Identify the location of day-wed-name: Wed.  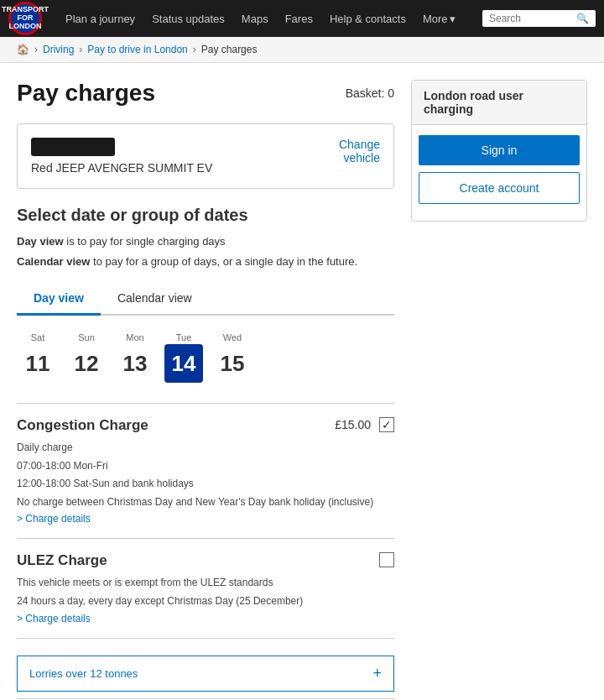
(232, 337).